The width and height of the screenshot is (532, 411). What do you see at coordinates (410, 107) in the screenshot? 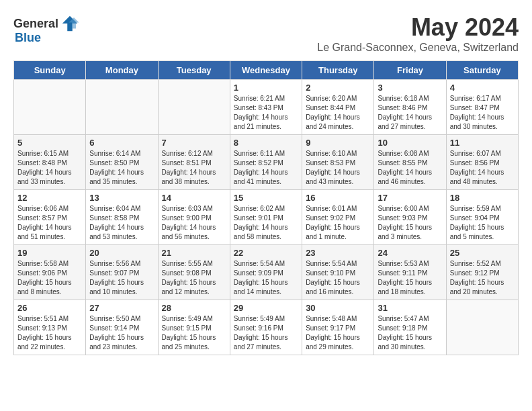
I see `calendar-cell: 3Sunrise: 6:18 AMSunset: 8:46 PMDaylight…` at bounding box center [410, 107].